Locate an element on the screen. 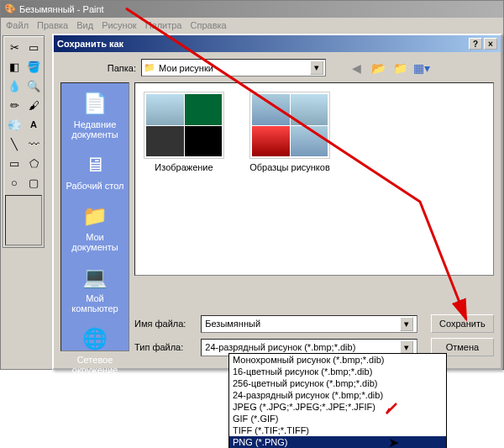 The width and height of the screenshot is (504, 448). network-icon: 🌐 is located at coordinates (95, 339).